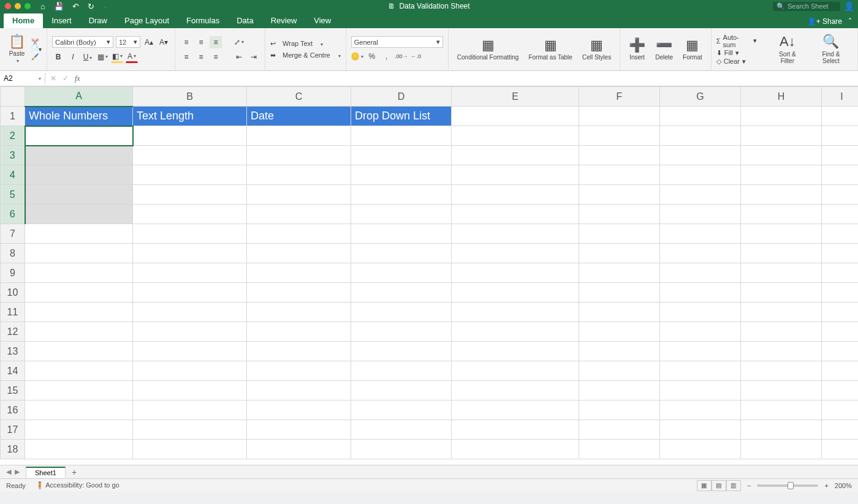 The height and width of the screenshot is (504, 858). What do you see at coordinates (550, 49) in the screenshot?
I see `format-as-table-button: ▦Format as Table` at bounding box center [550, 49].